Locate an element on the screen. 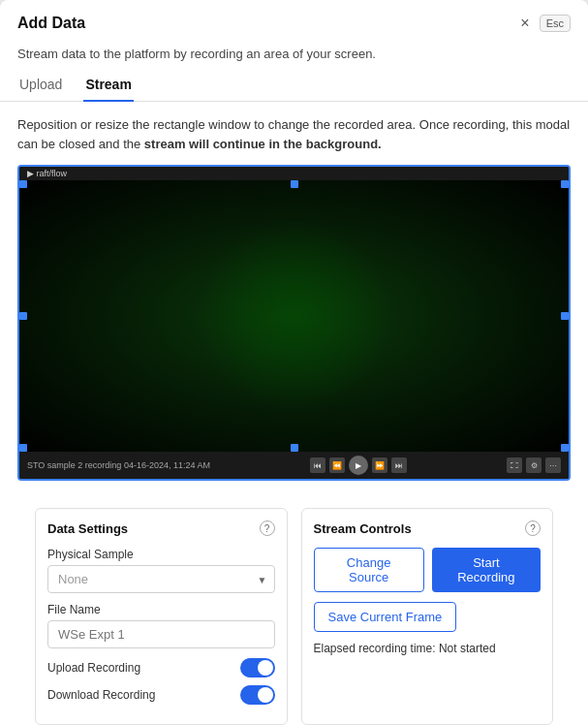  handle-mid-left is located at coordinates (23, 316).